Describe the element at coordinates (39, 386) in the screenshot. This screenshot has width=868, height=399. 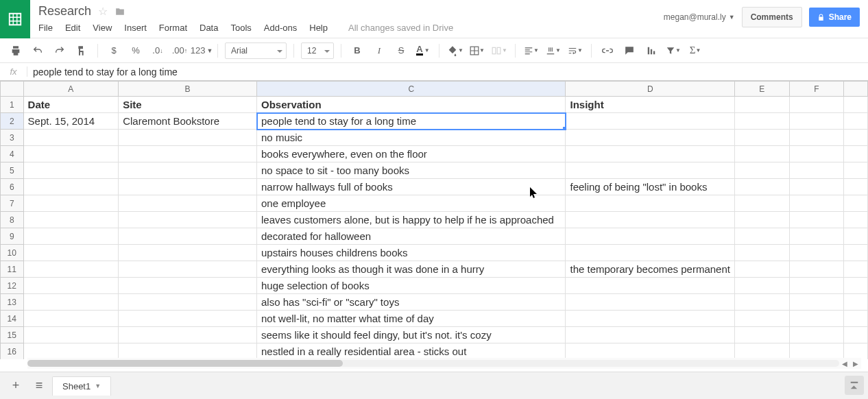
I see `all-sheets-button: ≡` at that location.